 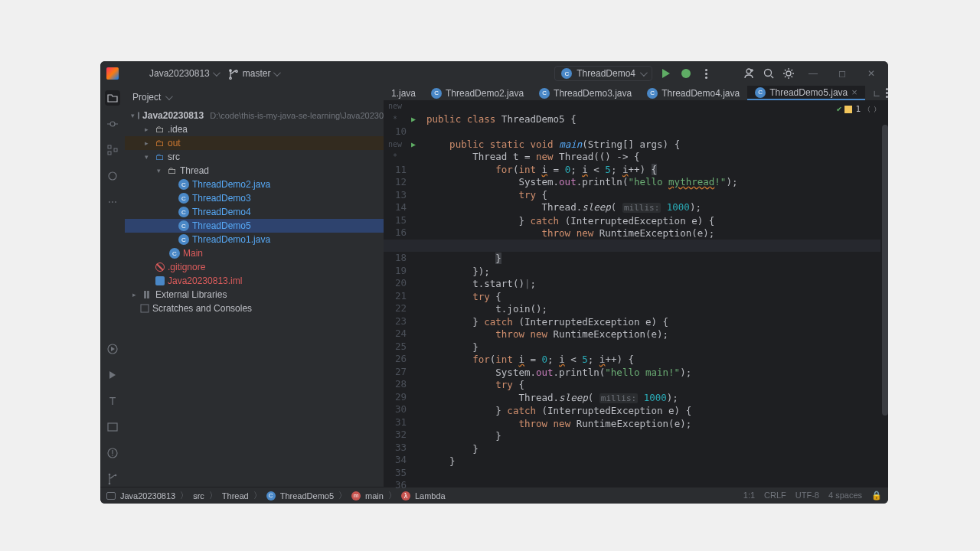 What do you see at coordinates (160, 267) in the screenshot?
I see `gitignore-icon` at bounding box center [160, 267].